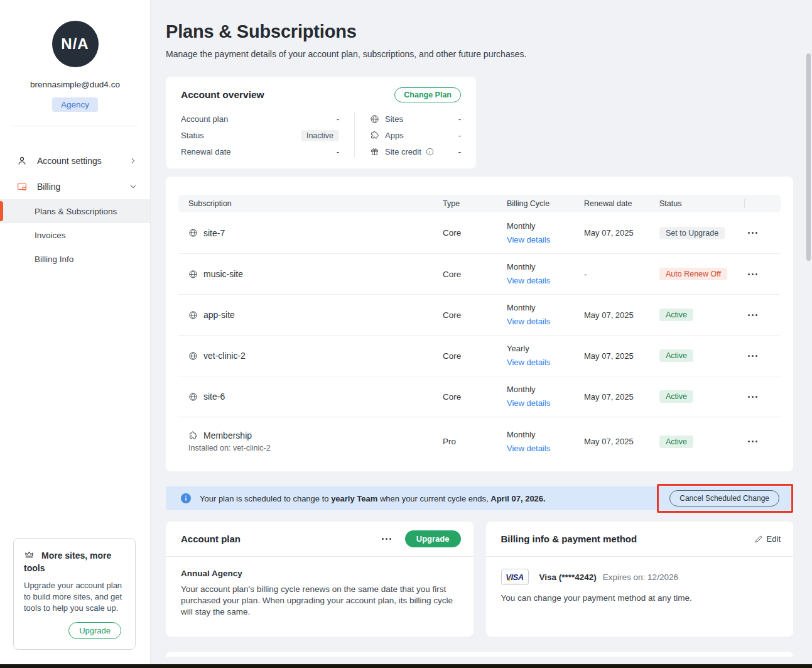 This screenshot has height=668, width=812. What do you see at coordinates (224, 274) in the screenshot?
I see `subscription-name: music-site` at bounding box center [224, 274].